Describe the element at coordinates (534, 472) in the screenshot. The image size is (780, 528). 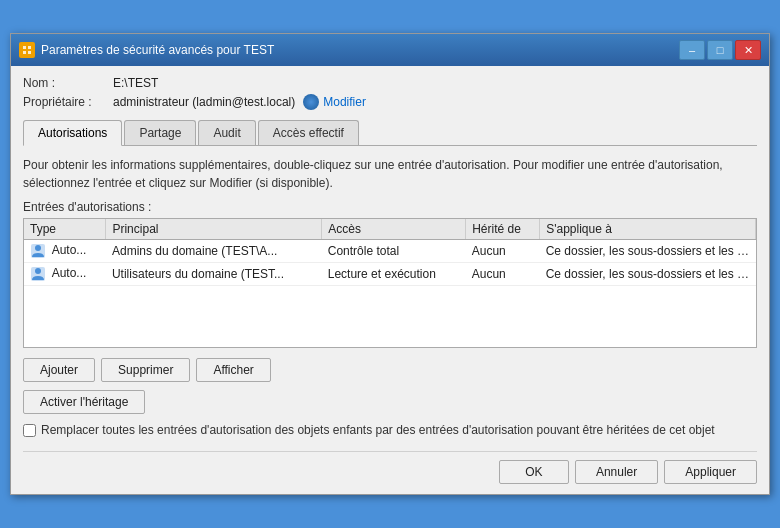
I see `ok-button: OK` at that location.